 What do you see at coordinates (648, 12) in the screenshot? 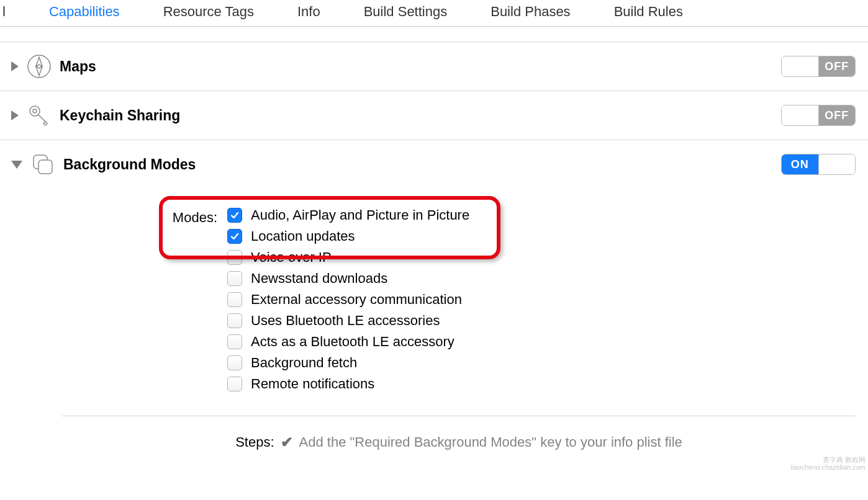
I see `tab-build-rules: Build Rules` at bounding box center [648, 12].